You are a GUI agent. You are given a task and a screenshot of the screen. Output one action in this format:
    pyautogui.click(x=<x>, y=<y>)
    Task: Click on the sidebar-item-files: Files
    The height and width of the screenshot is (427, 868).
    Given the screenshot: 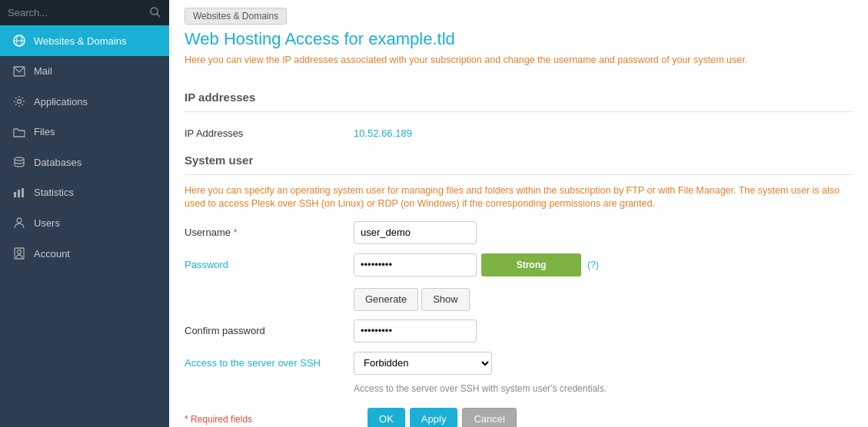 What is the action you would take?
    pyautogui.click(x=85, y=132)
    